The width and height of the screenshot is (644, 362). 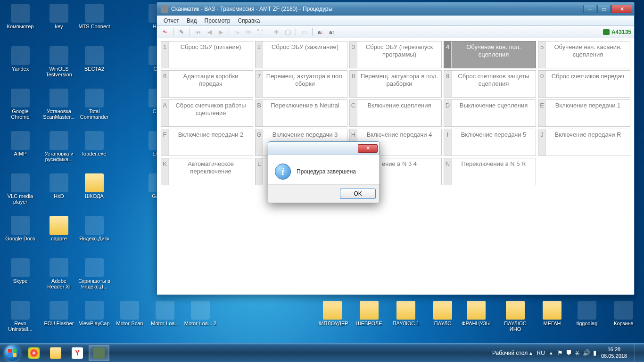 What do you see at coordinates (406, 313) in the screenshot?
I see `desktop-icon: ПАУЛЮС 1` at bounding box center [406, 313].